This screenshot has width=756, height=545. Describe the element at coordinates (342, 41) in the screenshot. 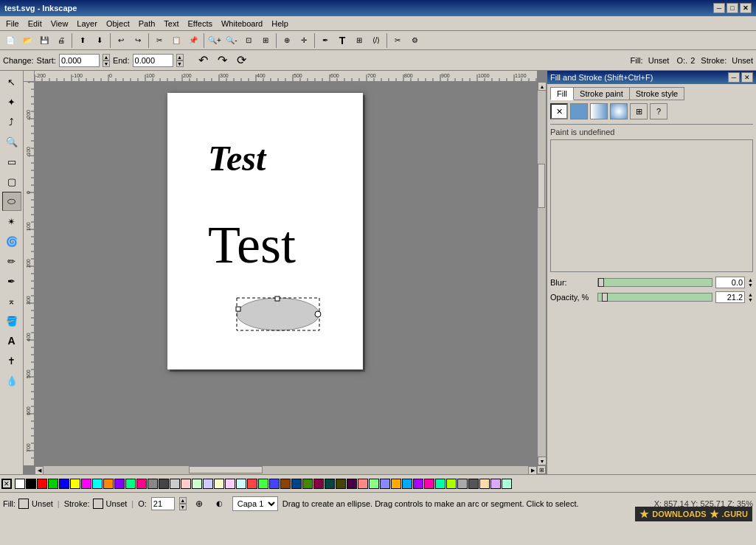

I see `text-tool-button: T` at that location.